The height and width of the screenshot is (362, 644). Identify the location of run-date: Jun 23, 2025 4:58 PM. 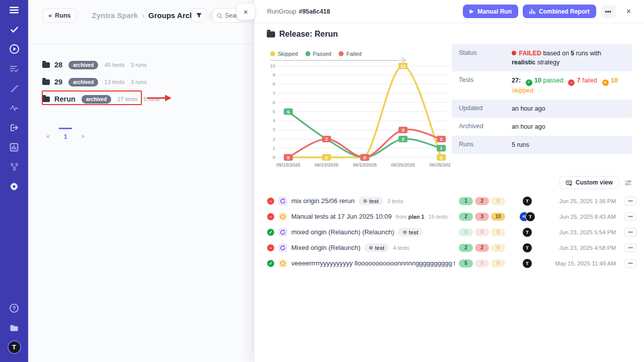
(581, 248).